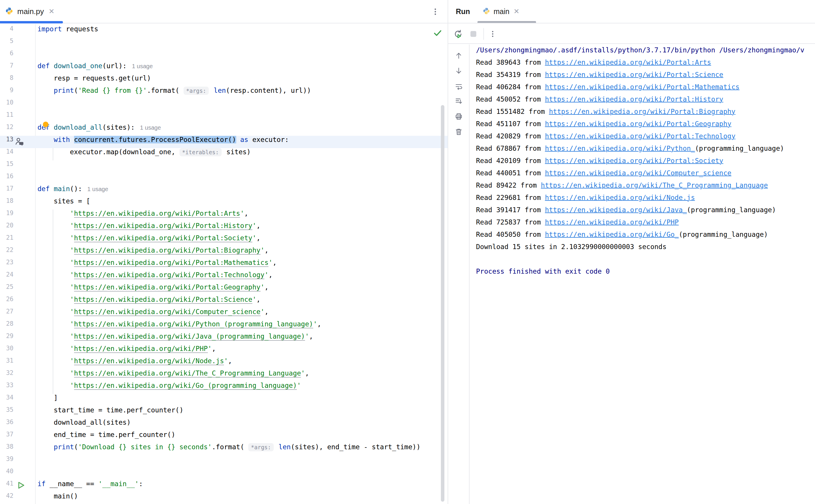 The height and width of the screenshot is (504, 815). I want to click on rerun-button, so click(458, 34).